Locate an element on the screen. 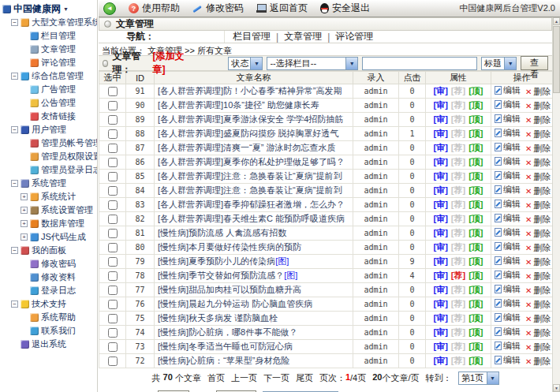 This screenshot has width=560, height=392. field-select: 标题 ▼ is located at coordinates (498, 63).